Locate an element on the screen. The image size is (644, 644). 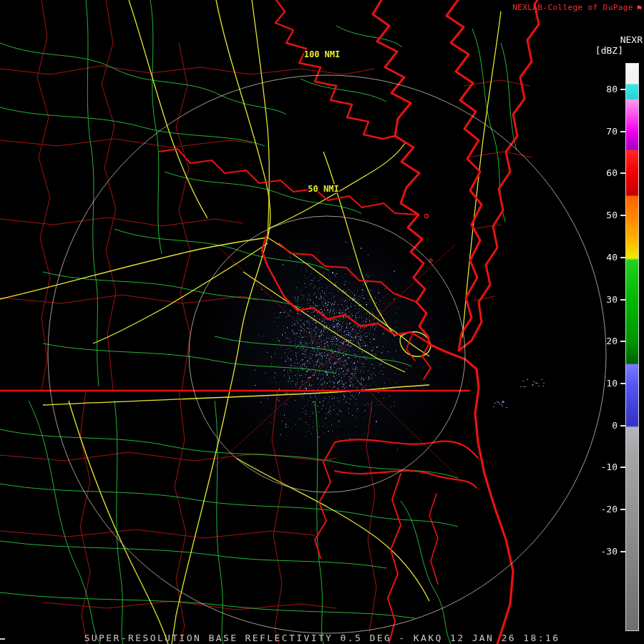
colorbar-title: NEXR is located at coordinates (631, 40).